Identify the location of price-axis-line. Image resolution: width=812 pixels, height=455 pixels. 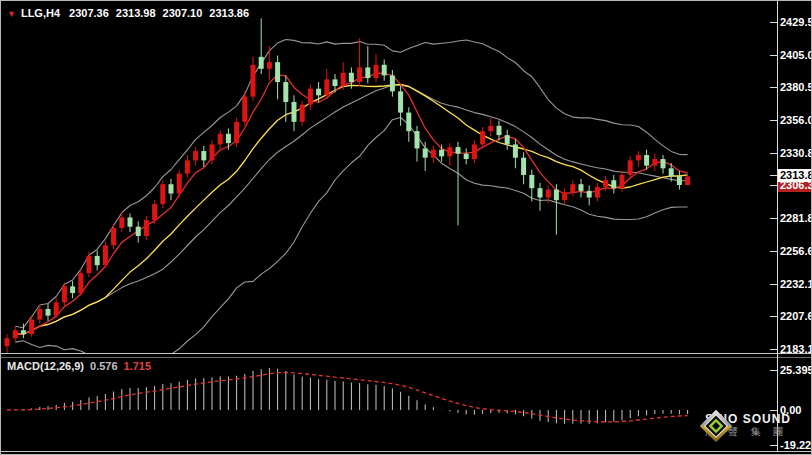
(778, 226).